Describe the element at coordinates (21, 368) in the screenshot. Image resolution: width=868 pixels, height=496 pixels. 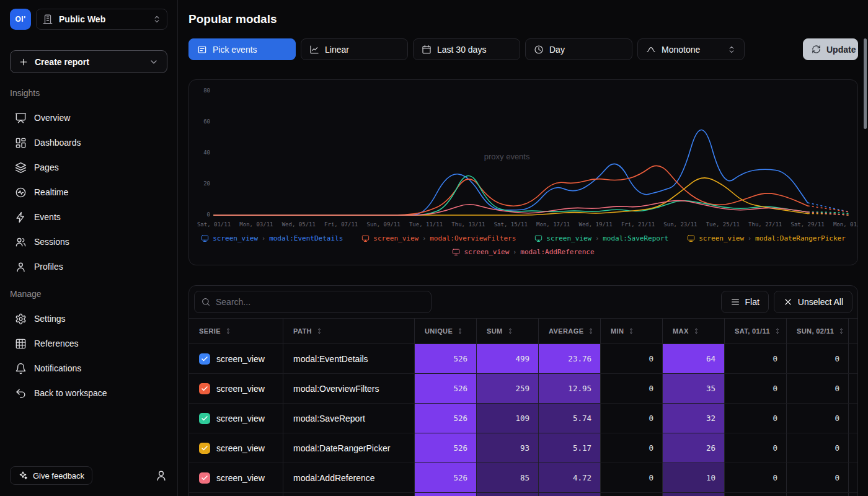
I see `notifications-icon` at that location.